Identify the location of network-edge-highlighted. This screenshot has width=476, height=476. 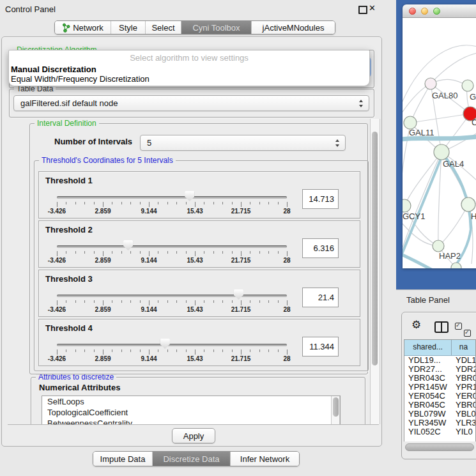
(421, 261).